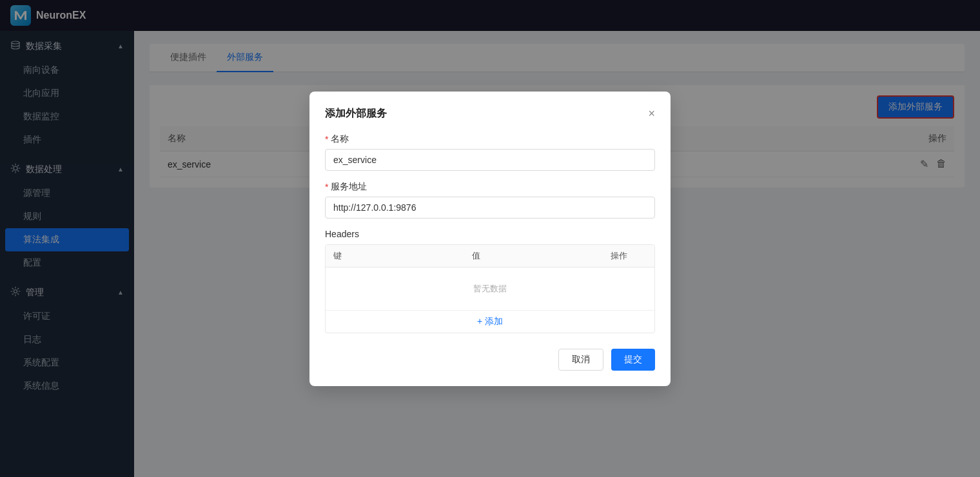  I want to click on headers-col-value: 值, so click(534, 256).